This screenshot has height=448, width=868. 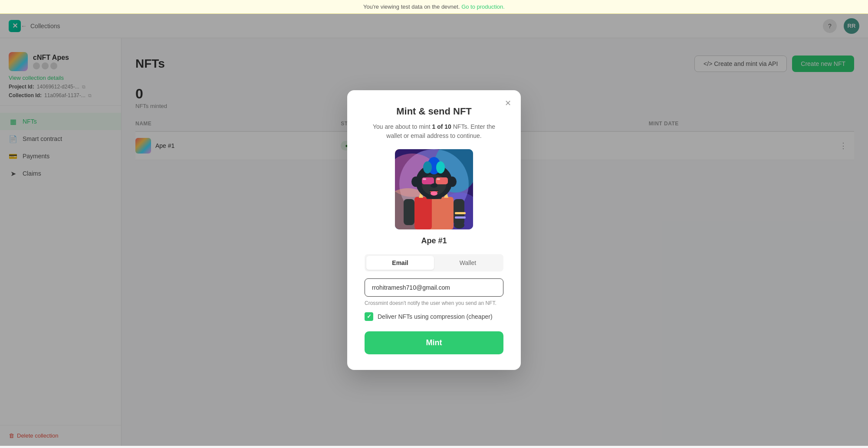 What do you see at coordinates (434, 317) in the screenshot?
I see `compression-checkbox-row: Deliver NFTs using compression (cheaper)` at bounding box center [434, 317].